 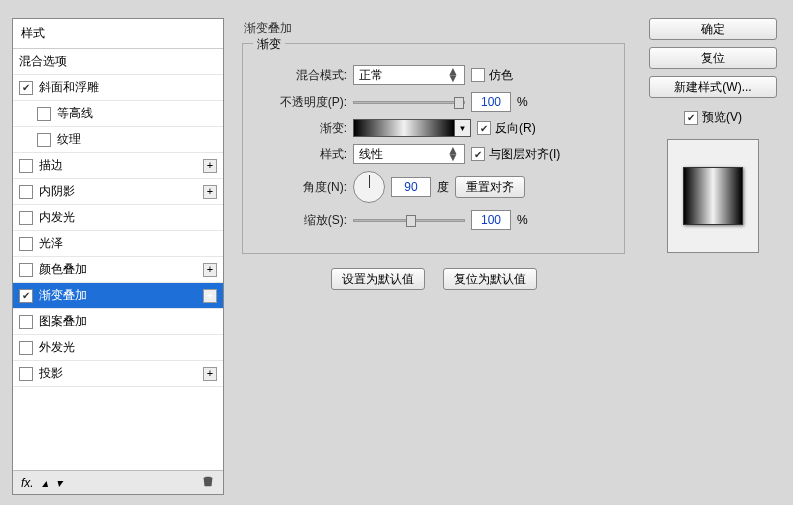 I want to click on preview-swatch, so click(x=713, y=196).